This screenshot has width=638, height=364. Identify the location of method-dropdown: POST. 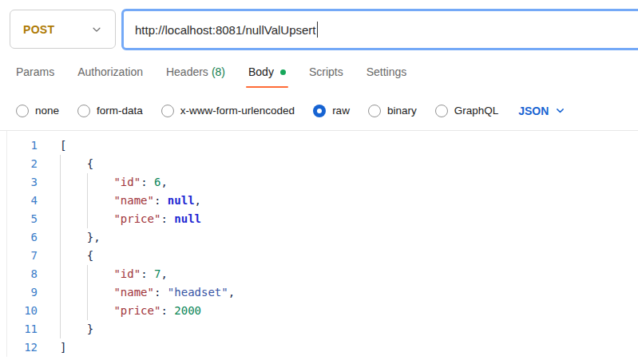
(62, 29).